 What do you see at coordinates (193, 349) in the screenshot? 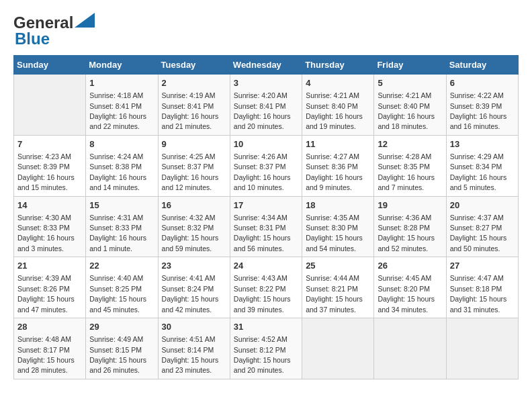
I see `day-cell: 30Sunrise: 4:51 AM Sunset: 8:14 PM Dayli…` at bounding box center [193, 349].